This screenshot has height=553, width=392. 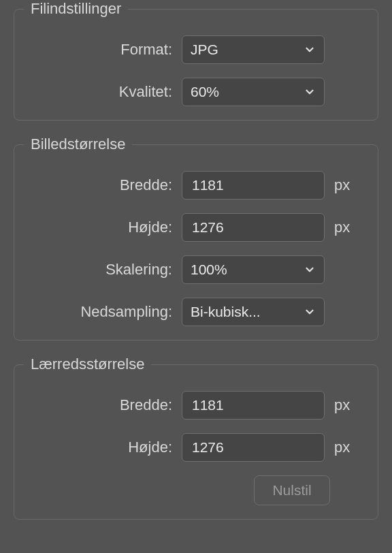 I want to click on image-width-unit: px, so click(x=338, y=185).